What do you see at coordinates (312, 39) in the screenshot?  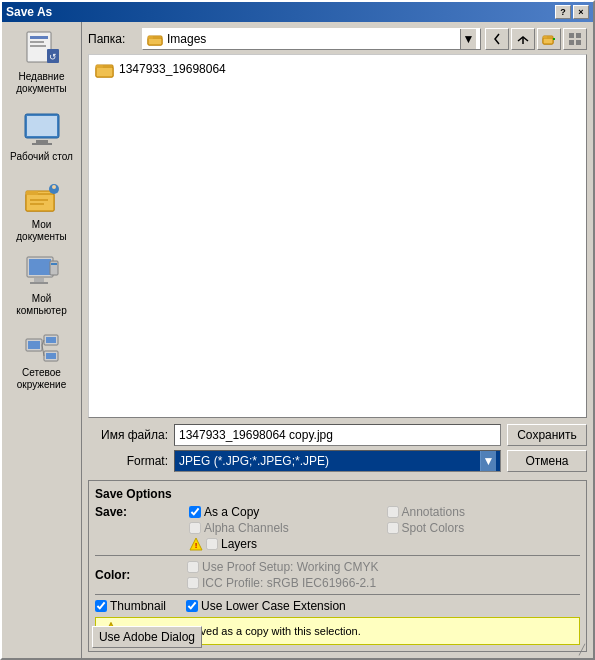 I see `folder-combo: Images ▼` at bounding box center [312, 39].